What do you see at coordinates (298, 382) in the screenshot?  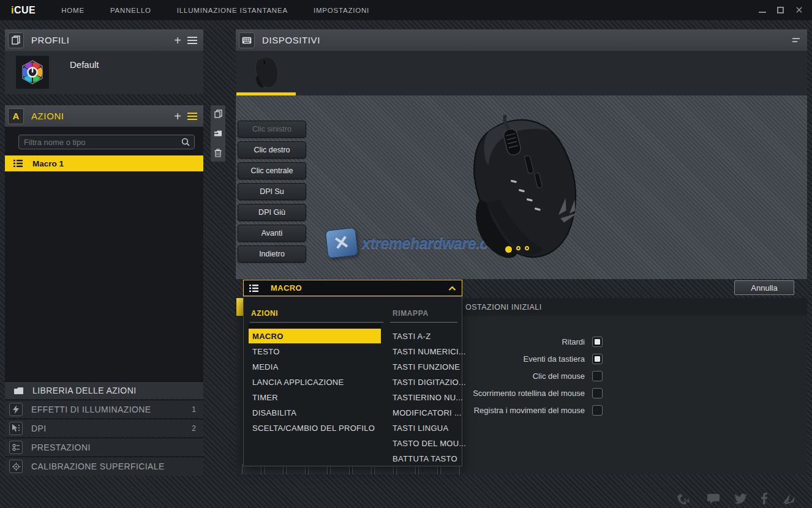 I see `dropdown-azioni-item-3: LANCIA APPLICAZIONE` at bounding box center [298, 382].